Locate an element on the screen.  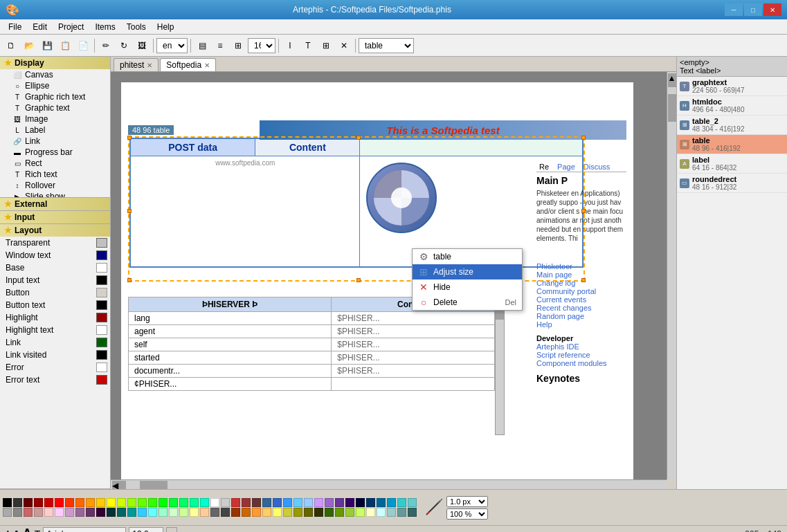
layout-button: Button is located at coordinates (55, 293).